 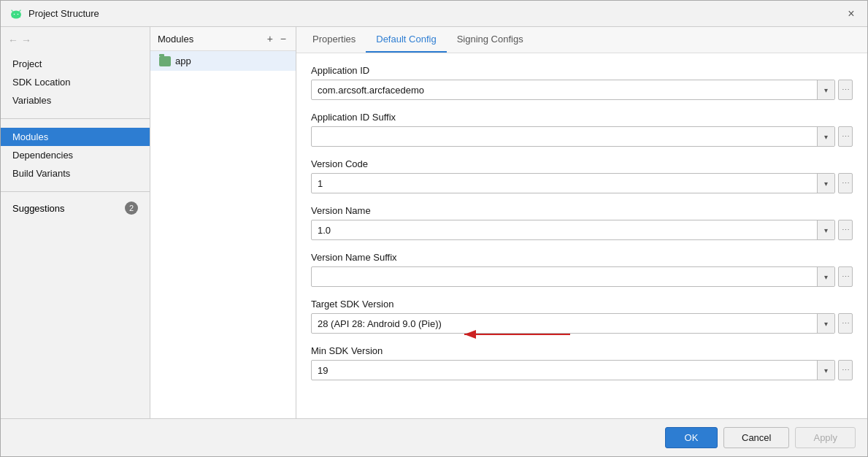 I want to click on ok-button: OK, so click(x=691, y=438).